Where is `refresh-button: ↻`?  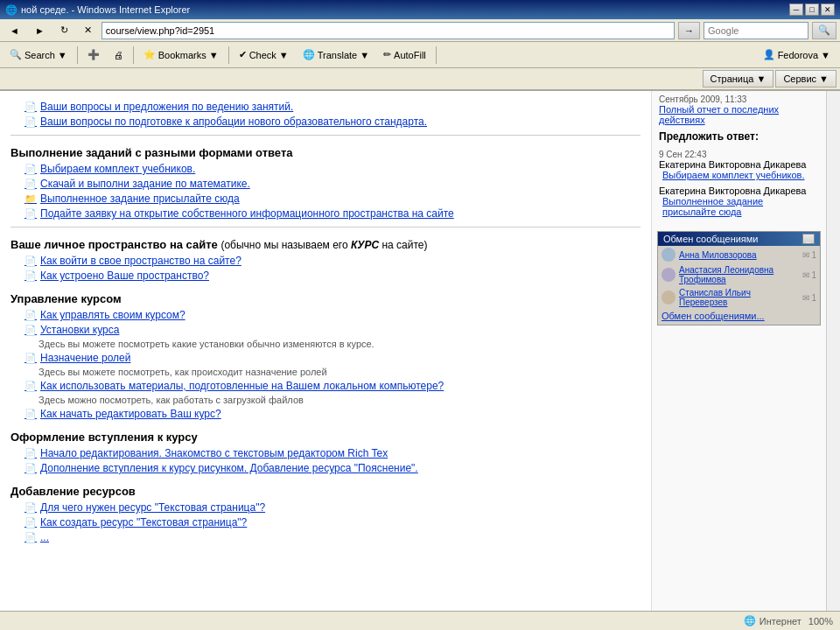 refresh-button: ↻ is located at coordinates (65, 31).